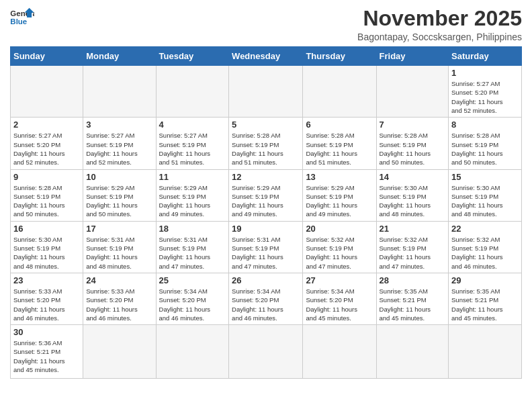 The width and height of the screenshot is (532, 411). What do you see at coordinates (47, 356) in the screenshot?
I see `day-info: Sunrise: 5:36 AM Sunset: 5:21 PM Dayligh…` at bounding box center [47, 356].